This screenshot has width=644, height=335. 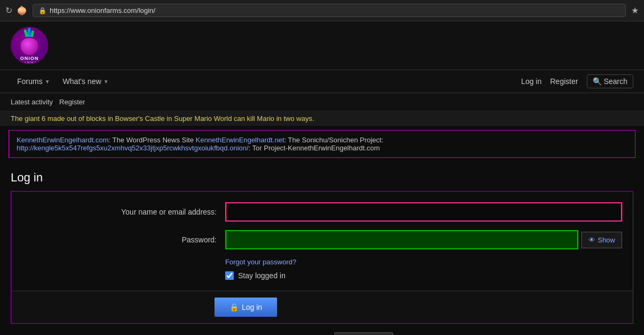 I want to click on nav-bar: Forums ▼ What's new ▼ Log in Register 🔍 …, so click(x=322, y=81).